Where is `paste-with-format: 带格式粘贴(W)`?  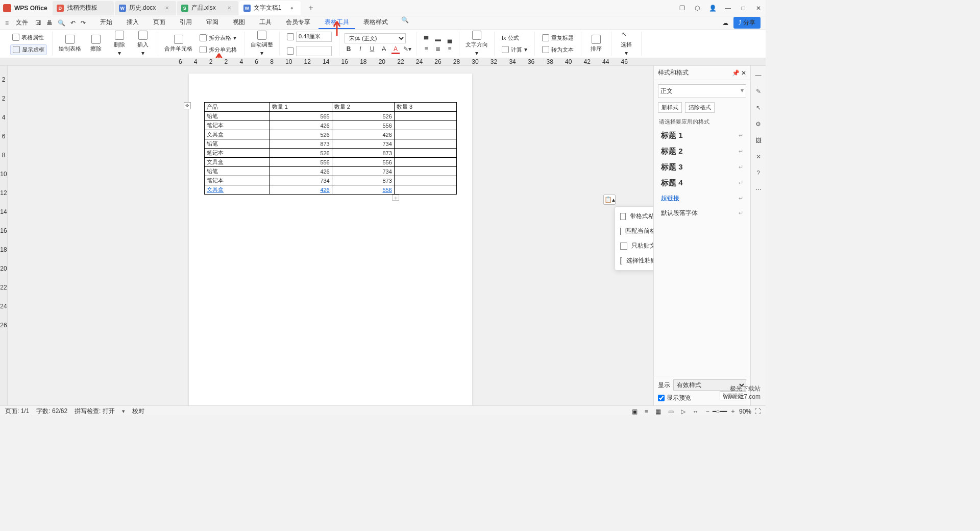
paste-with-format: 带格式粘贴(W) is located at coordinates (634, 216).